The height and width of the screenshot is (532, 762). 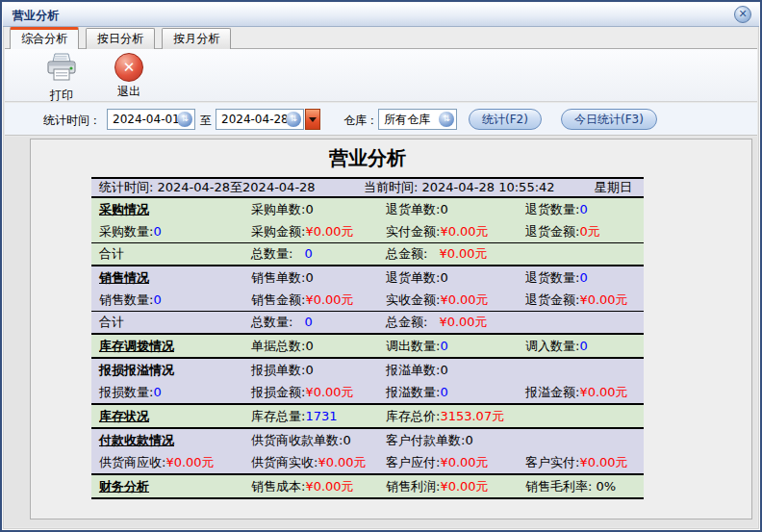 What do you see at coordinates (124, 487) in the screenshot?
I see `section-title: 财务分析` at bounding box center [124, 487].